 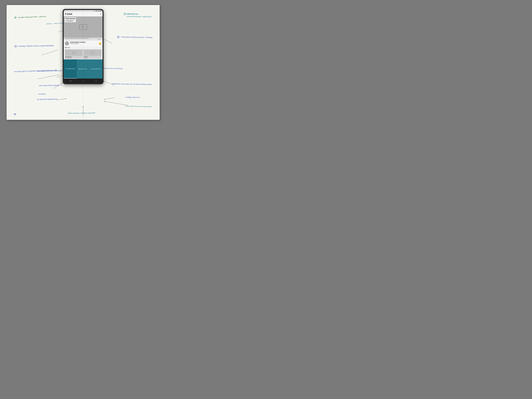 I want to click on annotation-arrows, so click(x=83, y=63).